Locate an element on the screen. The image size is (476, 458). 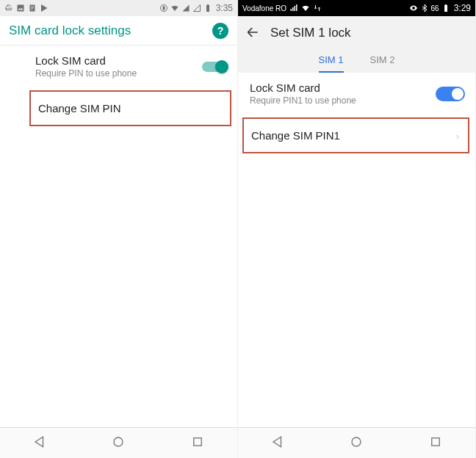
rotation-icon is located at coordinates (164, 8).